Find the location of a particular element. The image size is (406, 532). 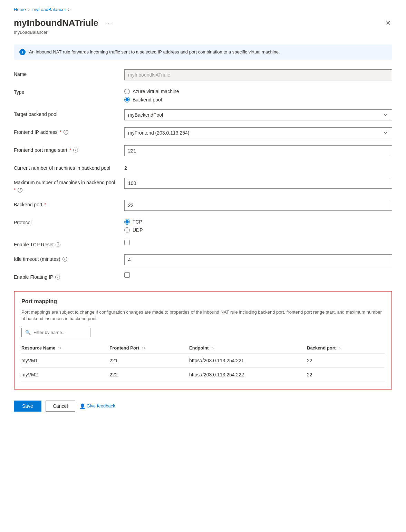

cell-endpoint: https://203.0.113.254:222 is located at coordinates (248, 375).